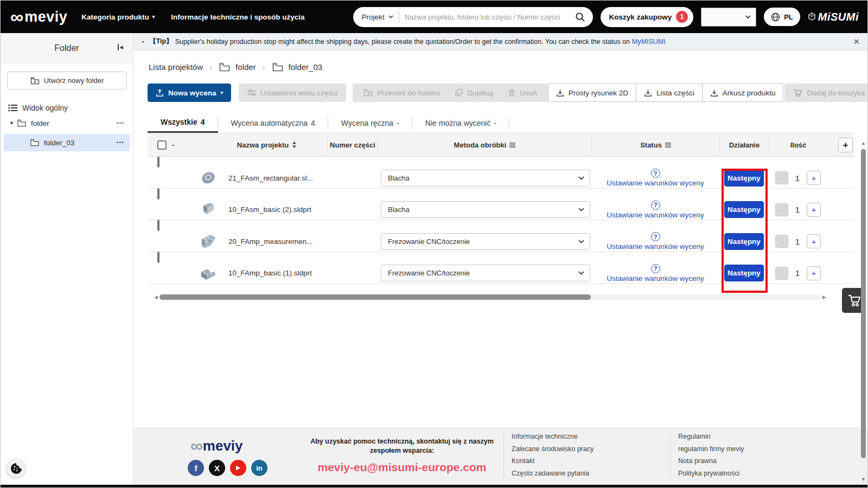 This screenshot has width=868, height=488. What do you see at coordinates (176, 67) in the screenshot?
I see `breadcrumb-root: Lista projektów` at bounding box center [176, 67].